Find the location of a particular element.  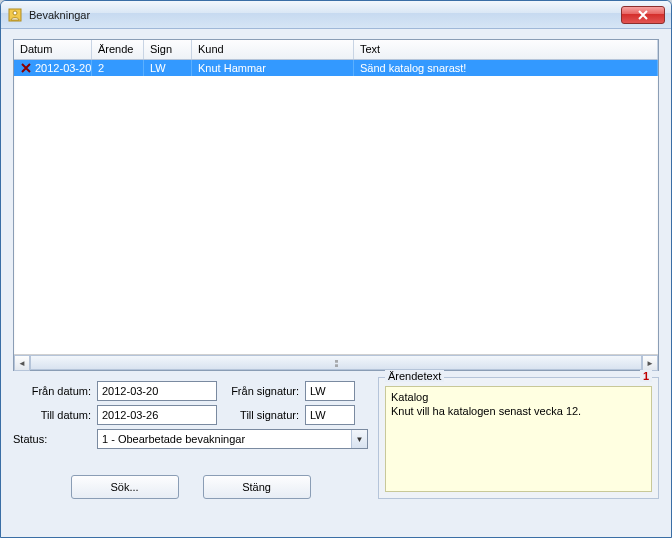

filters-panel: Från datum: Från signatur: Till datum: T… is located at coordinates (190, 440).